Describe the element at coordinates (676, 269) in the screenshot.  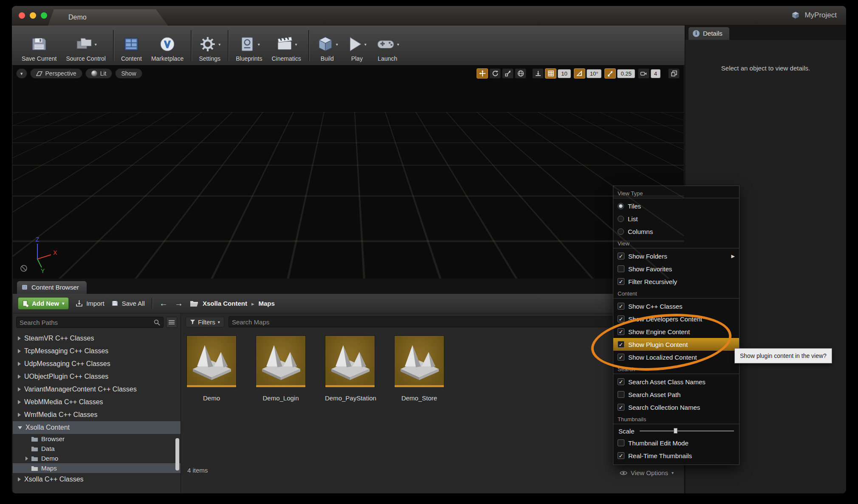
I see `menu-item-show-favorites: Show Favorites` at that location.